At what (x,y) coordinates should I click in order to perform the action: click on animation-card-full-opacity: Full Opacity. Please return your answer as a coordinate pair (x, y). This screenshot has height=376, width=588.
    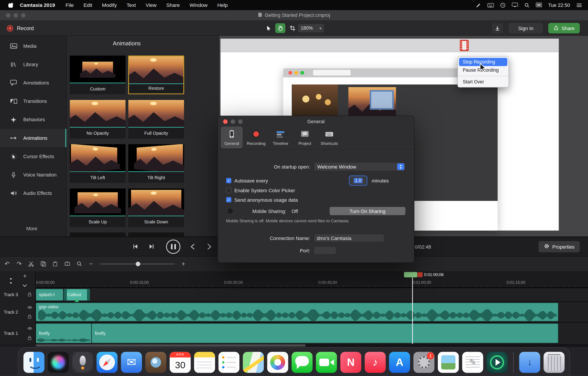
    Looking at the image, I should click on (156, 119).